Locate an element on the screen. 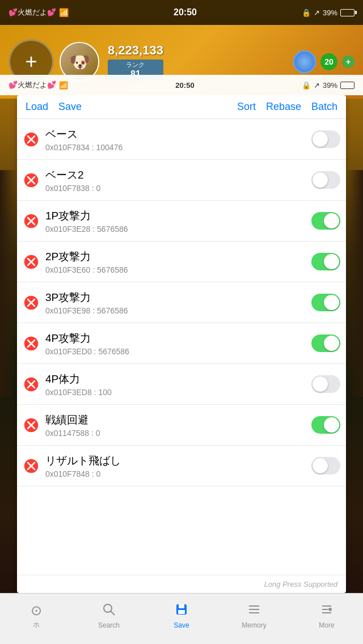 Image resolution: width=363 pixels, height=644 pixels. item-info: 3P攻撃力0x010F3E98 : 5676586 is located at coordinates (178, 303).